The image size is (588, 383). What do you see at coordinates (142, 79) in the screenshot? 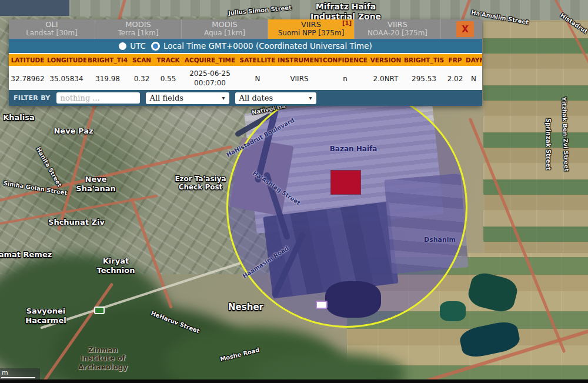
I see `cell-scan: 0.32` at bounding box center [142, 79].